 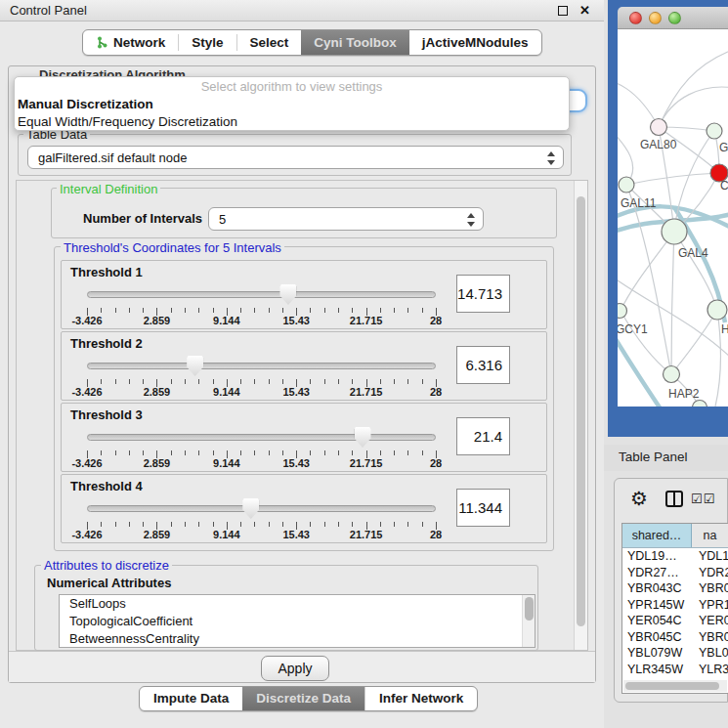 What do you see at coordinates (657, 637) in the screenshot?
I see `cell-shared-name: YBR045C` at bounding box center [657, 637].